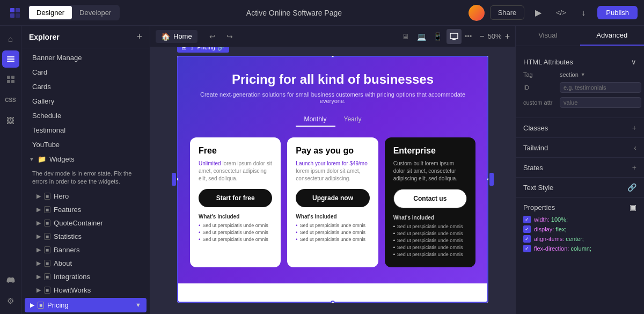  I want to click on explorer-item-statistics: ▶ ■ Statistics, so click(86, 236).